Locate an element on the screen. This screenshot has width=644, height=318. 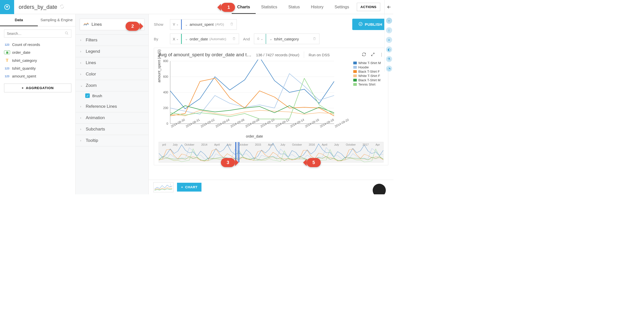
date-type-icon: ▦ is located at coordinates (7, 52).